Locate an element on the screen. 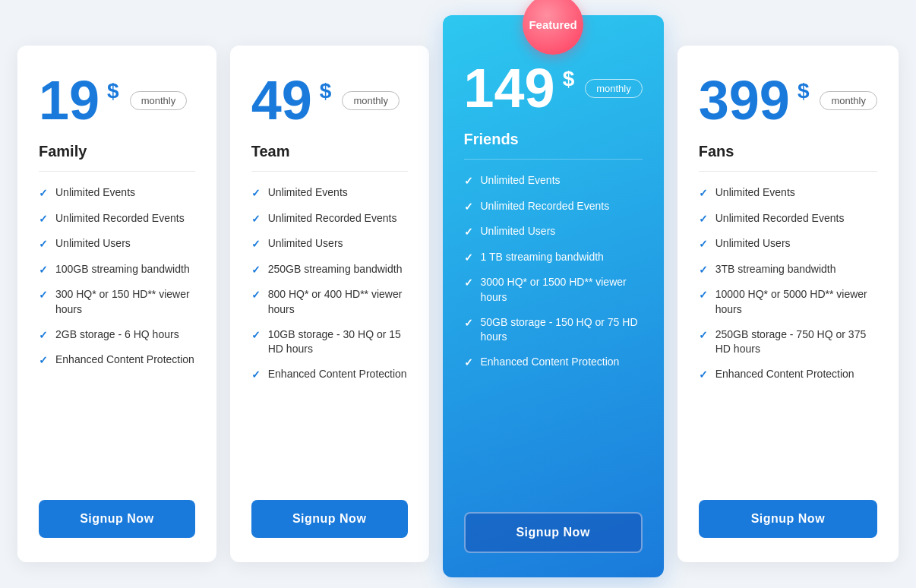 The image size is (916, 588). price-row: 149 $ monthly is located at coordinates (553, 88).